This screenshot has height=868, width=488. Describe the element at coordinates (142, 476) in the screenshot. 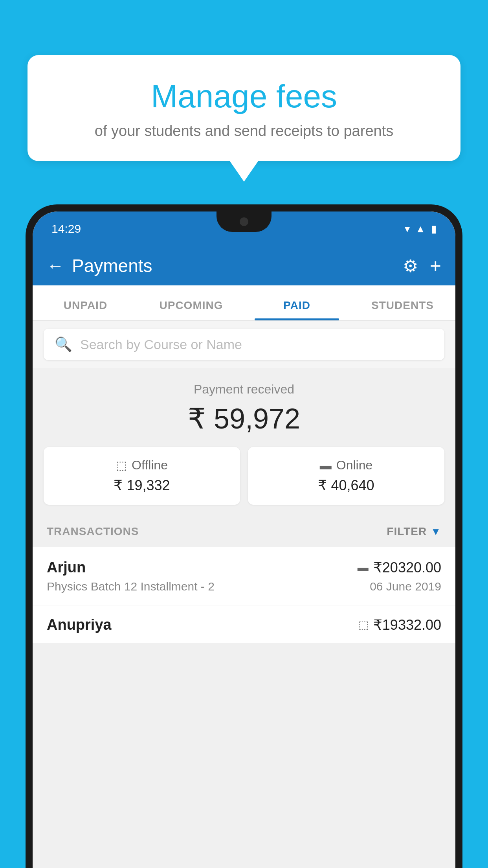

I see `offline-card: ⬚ Offline ₹ 19,332` at that location.